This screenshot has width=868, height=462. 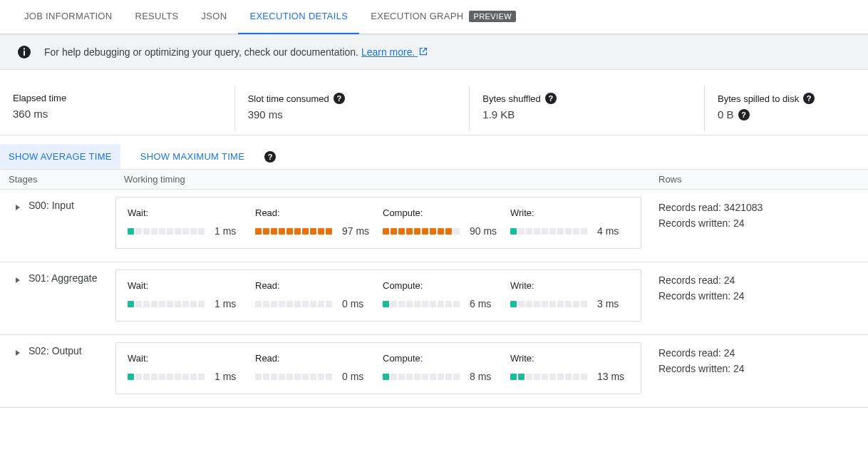 What do you see at coordinates (299, 17) in the screenshot?
I see `tab-execution-details: EXECUTION DETAILS` at bounding box center [299, 17].